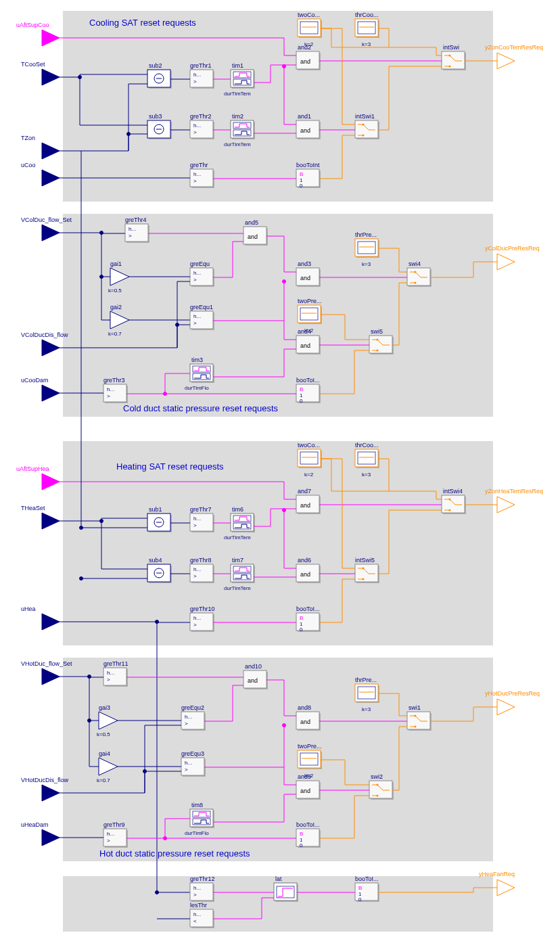 The height and width of the screenshot is (935, 560). What do you see at coordinates (367, 130) in the screenshot?
I see `block-intSwi1` at bounding box center [367, 130].